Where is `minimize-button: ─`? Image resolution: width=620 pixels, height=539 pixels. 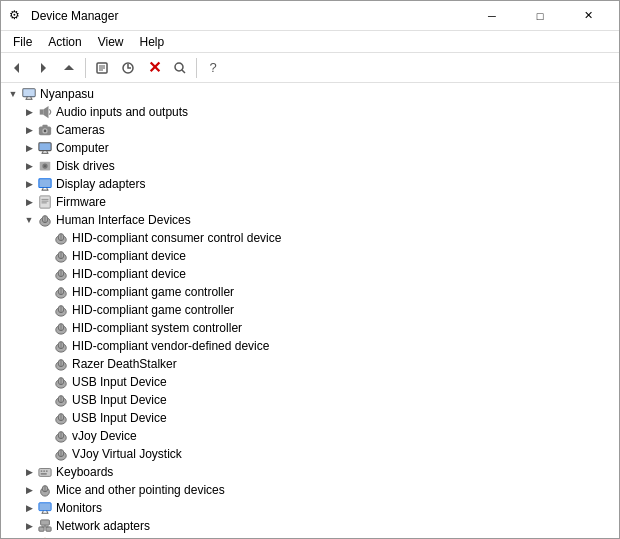 minimize-button: ─ is located at coordinates (492, 16).